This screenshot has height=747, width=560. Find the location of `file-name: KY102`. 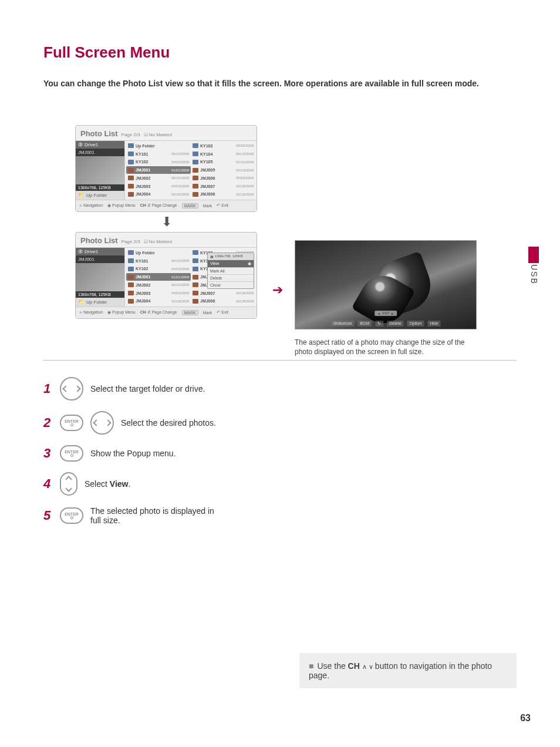

file-name: KY102 is located at coordinates (153, 269).